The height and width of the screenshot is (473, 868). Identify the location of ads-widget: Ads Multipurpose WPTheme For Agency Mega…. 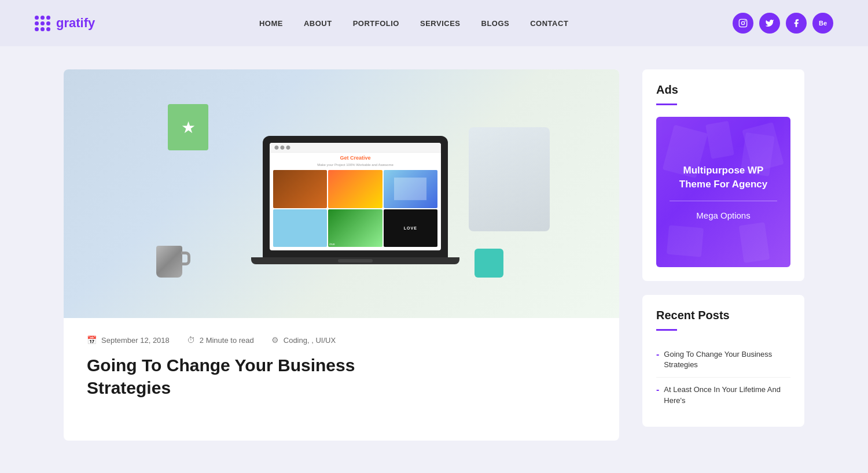
(723, 175).